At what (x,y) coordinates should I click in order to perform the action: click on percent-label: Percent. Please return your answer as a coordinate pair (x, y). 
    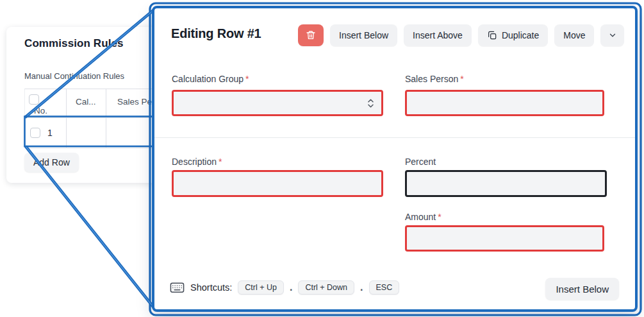
    Looking at the image, I should click on (422, 162).